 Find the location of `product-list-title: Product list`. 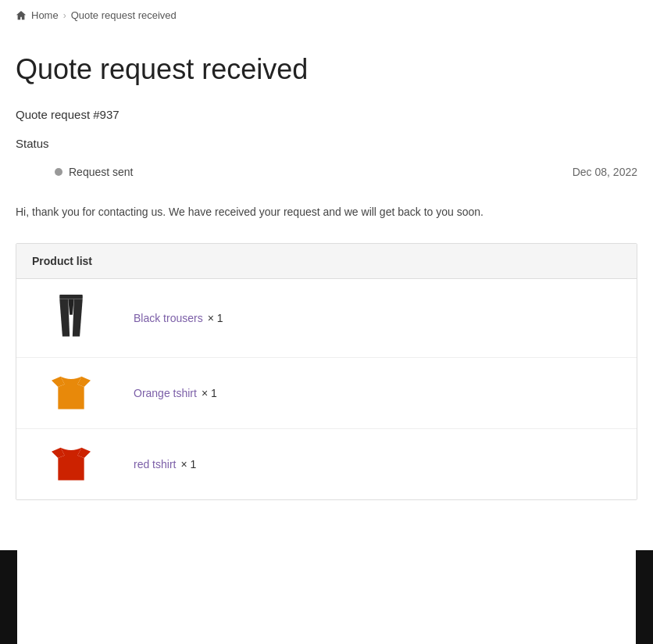

product-list-title: Product list is located at coordinates (62, 261).